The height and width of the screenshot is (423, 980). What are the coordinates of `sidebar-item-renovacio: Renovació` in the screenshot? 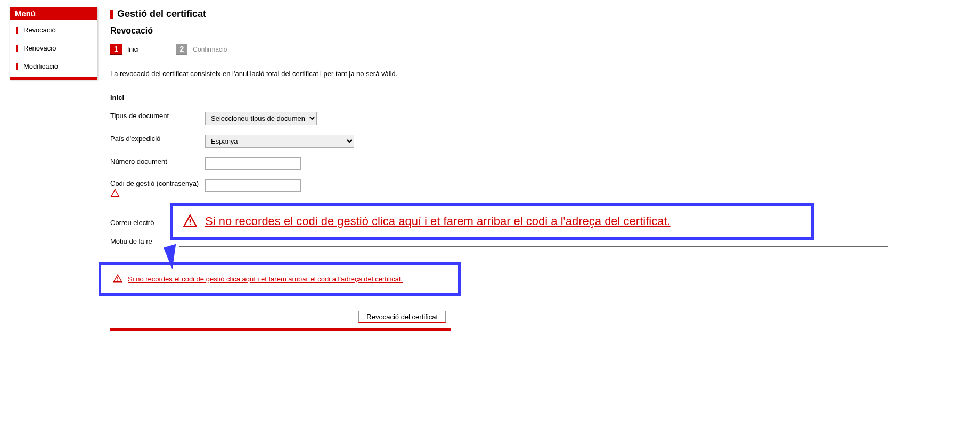 It's located at (53, 48).